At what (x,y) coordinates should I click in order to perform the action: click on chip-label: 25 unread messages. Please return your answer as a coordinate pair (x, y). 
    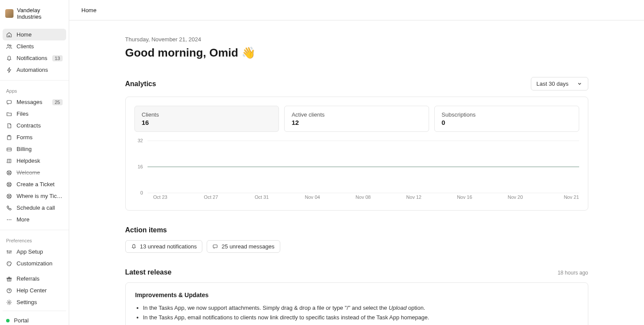
    Looking at the image, I should click on (248, 246).